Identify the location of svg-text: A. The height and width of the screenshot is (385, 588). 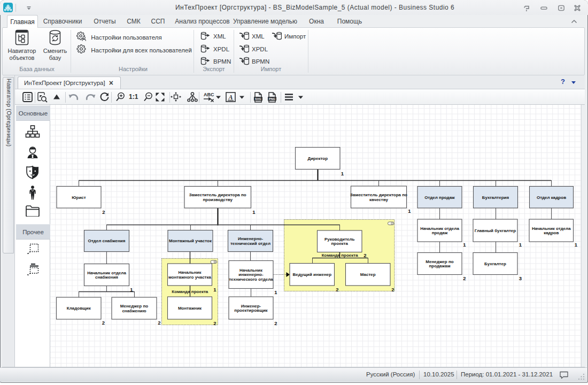
(230, 97).